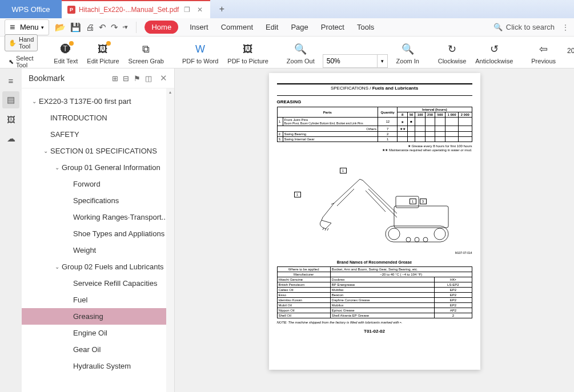 The height and width of the screenshot is (392, 574). What do you see at coordinates (423, 201) in the screenshot?
I see `callout-3: 3` at bounding box center [423, 201].